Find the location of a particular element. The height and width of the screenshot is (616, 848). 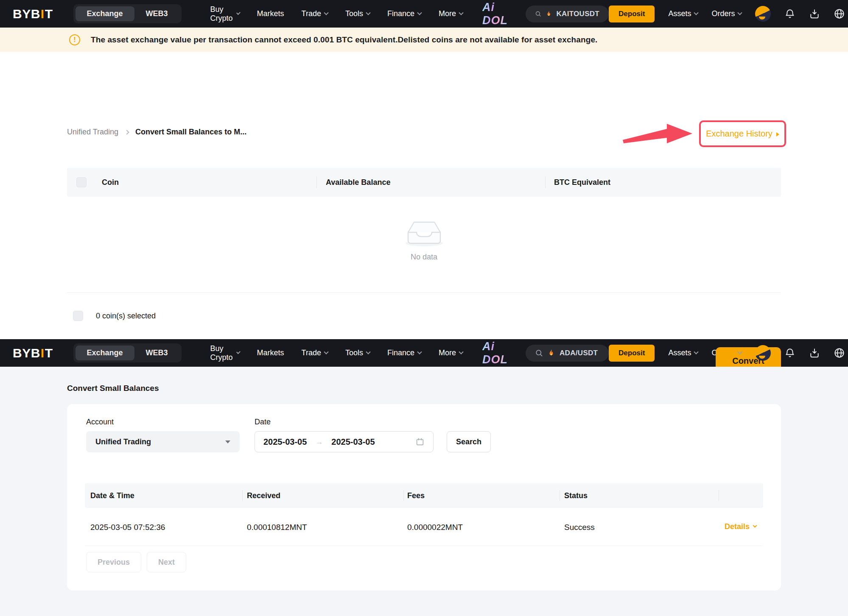

cell-date-time: 2025-03-05 07:52:36 is located at coordinates (128, 527).